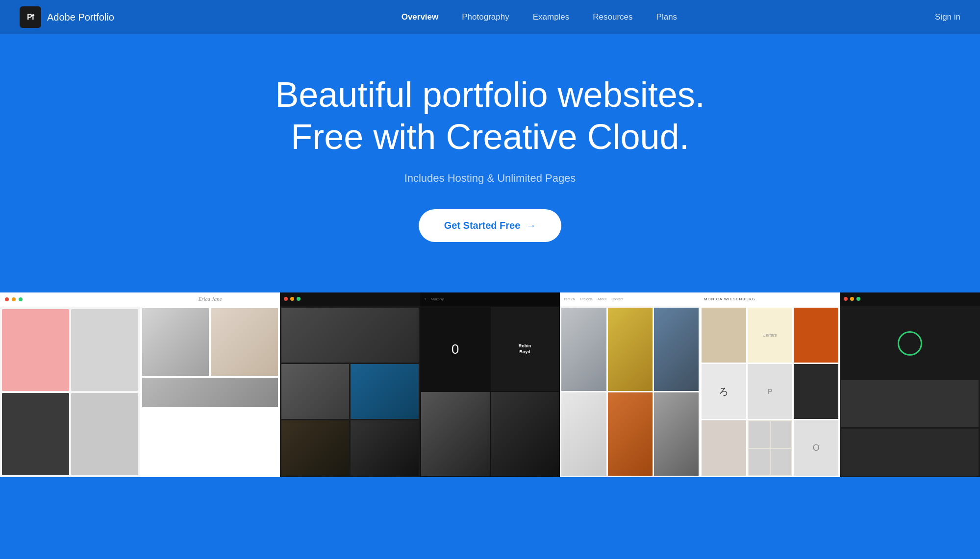 Image resolution: width=980 pixels, height=559 pixels. What do you see at coordinates (420, 17) in the screenshot?
I see `nav-overview: Overview` at bounding box center [420, 17].